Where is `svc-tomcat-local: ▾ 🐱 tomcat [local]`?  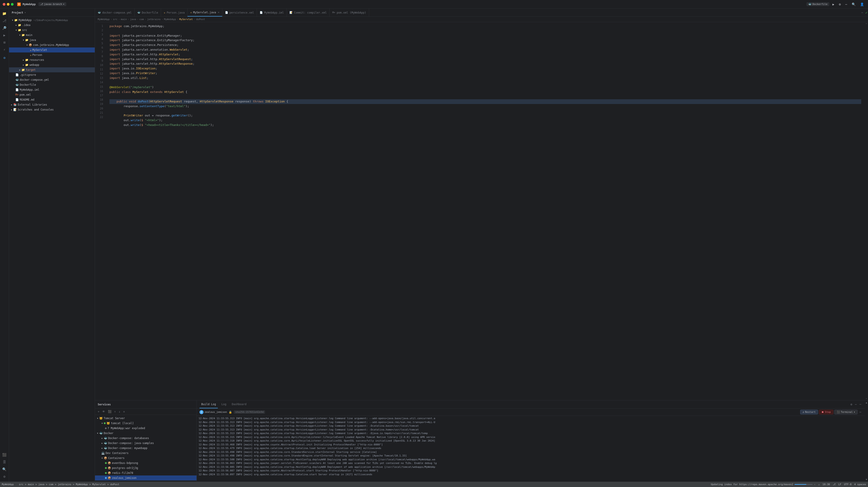 svc-tomcat-local: ▾ 🐱 tomcat [local] is located at coordinates (146, 423).